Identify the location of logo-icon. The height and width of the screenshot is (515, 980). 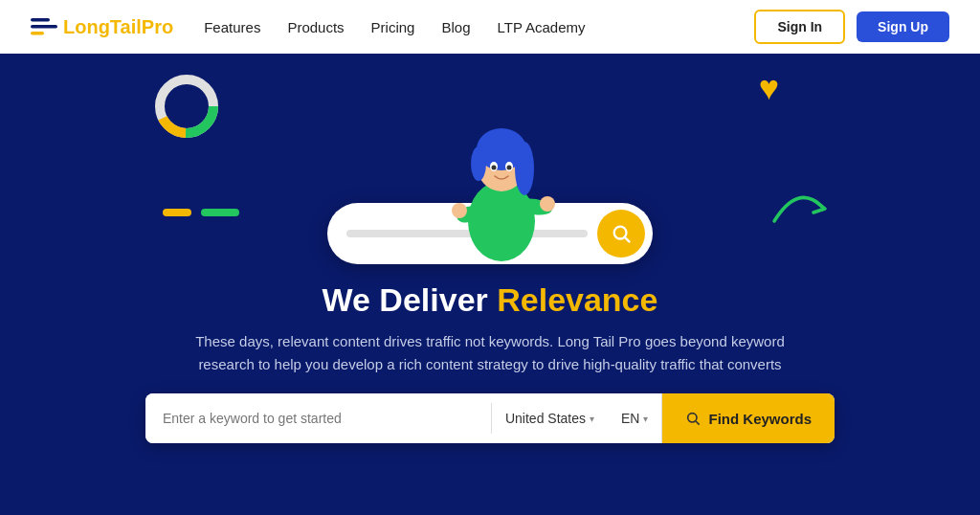
(44, 27).